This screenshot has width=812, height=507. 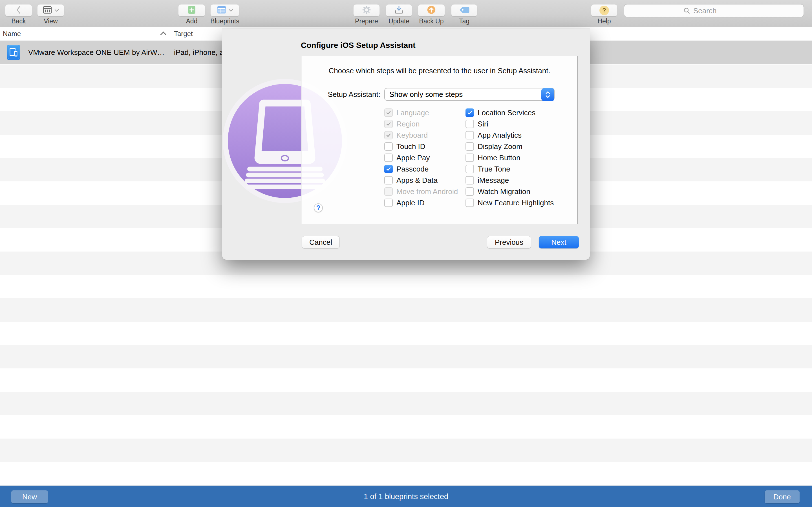 I want to click on checkbox-apple-pay: Apple Pay, so click(x=421, y=158).